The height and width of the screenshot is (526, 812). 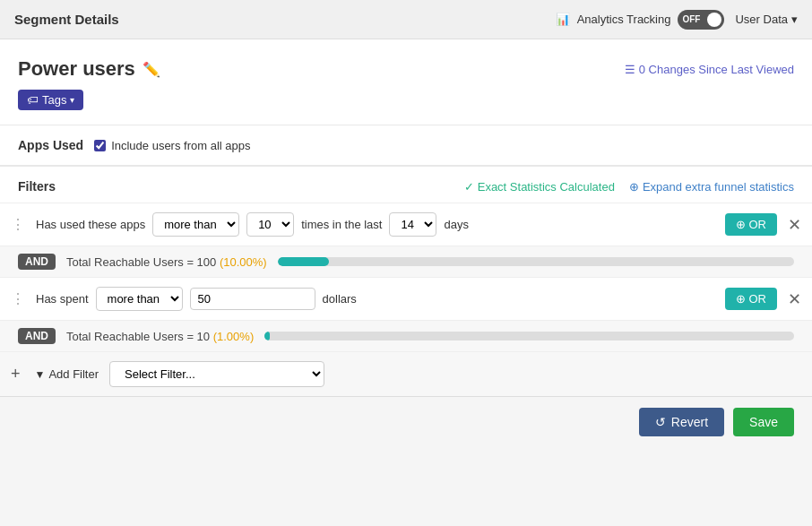 What do you see at coordinates (140, 299) in the screenshot?
I see `filter2-condition-select: more than less than exactly` at bounding box center [140, 299].